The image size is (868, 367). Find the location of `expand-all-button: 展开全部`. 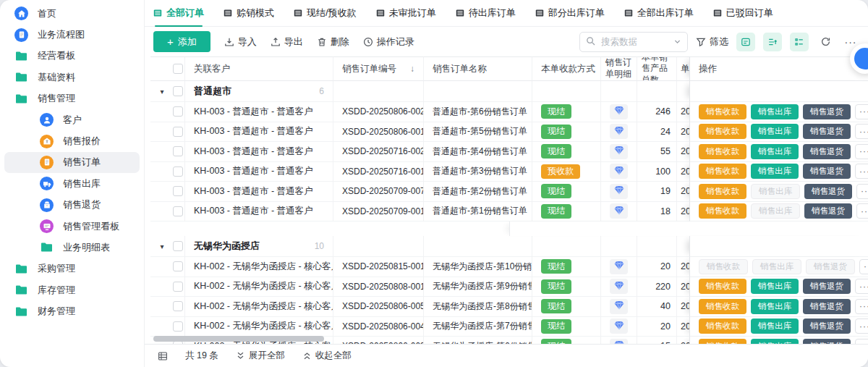

expand-all-button: 展开全部 is located at coordinates (260, 356).